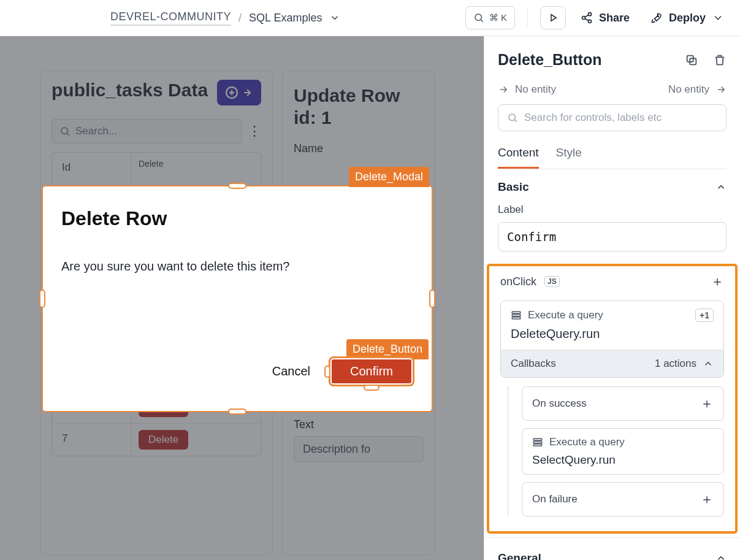  What do you see at coordinates (612, 339) in the screenshot?
I see `action-card: Execute a query +1 DeleteQuery.run Callb…` at bounding box center [612, 339].